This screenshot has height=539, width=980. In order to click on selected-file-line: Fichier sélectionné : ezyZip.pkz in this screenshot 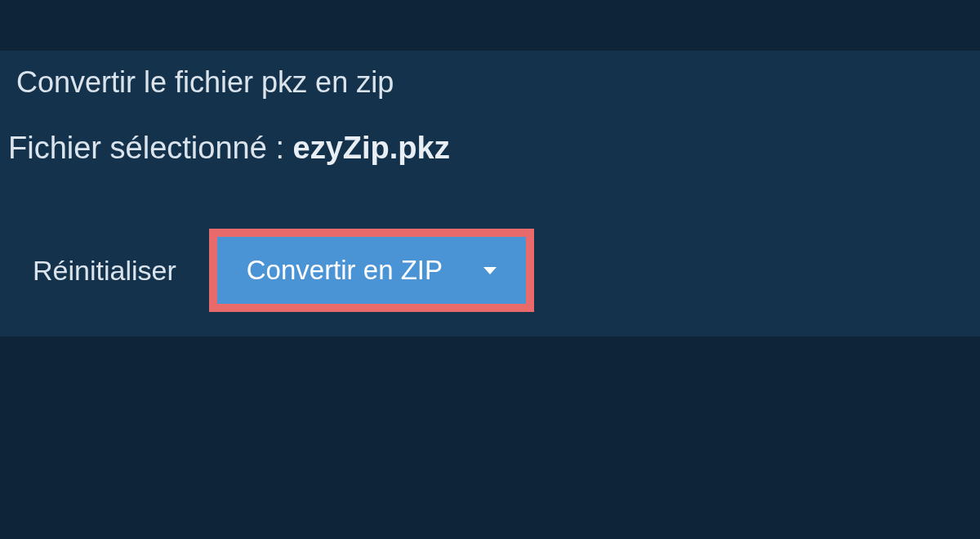, I will do `click(229, 149)`.